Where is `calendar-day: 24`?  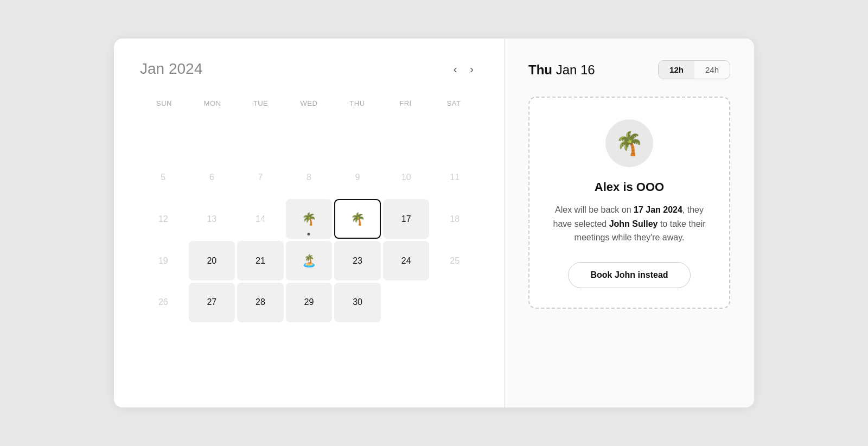
calendar-day: 24 is located at coordinates (406, 260).